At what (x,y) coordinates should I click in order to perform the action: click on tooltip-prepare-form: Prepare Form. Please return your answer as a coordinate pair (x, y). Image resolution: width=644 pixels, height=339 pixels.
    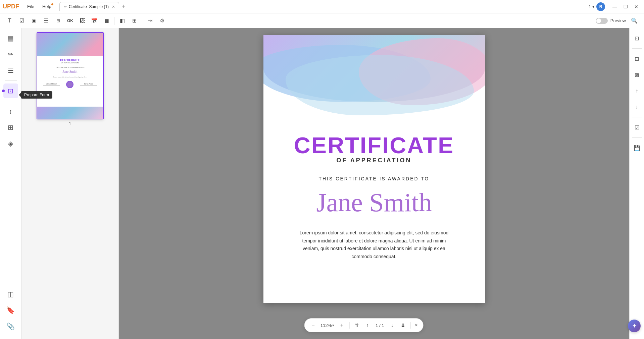
    Looking at the image, I should click on (37, 95).